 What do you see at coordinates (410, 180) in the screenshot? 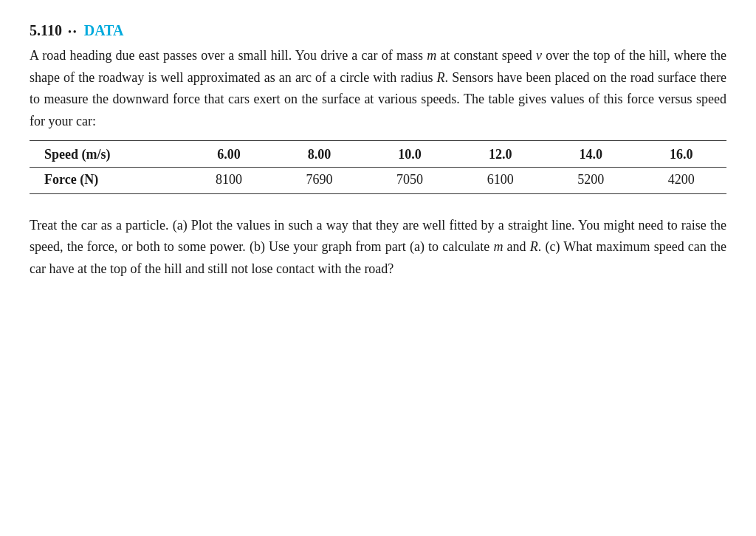
I see `force-7050: 7050` at bounding box center [410, 180].